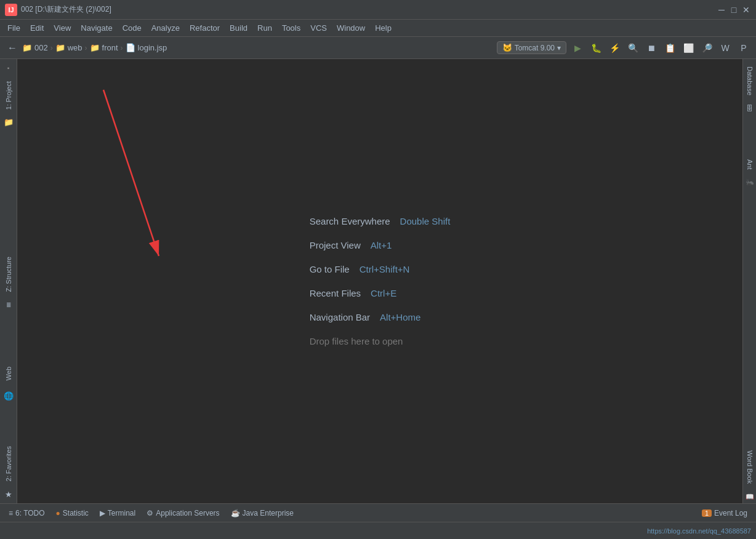  Describe the element at coordinates (378, 48) in the screenshot. I see `nav-bar: ← 📁 002 › 📁 web › 📁 front › 📄 login.jsp …` at that location.